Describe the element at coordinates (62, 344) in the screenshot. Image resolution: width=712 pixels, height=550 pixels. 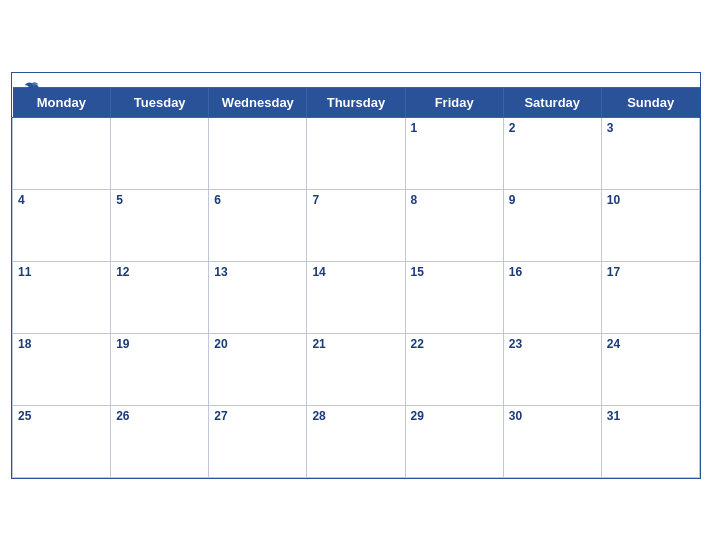
I see `day-number: 18` at that location.